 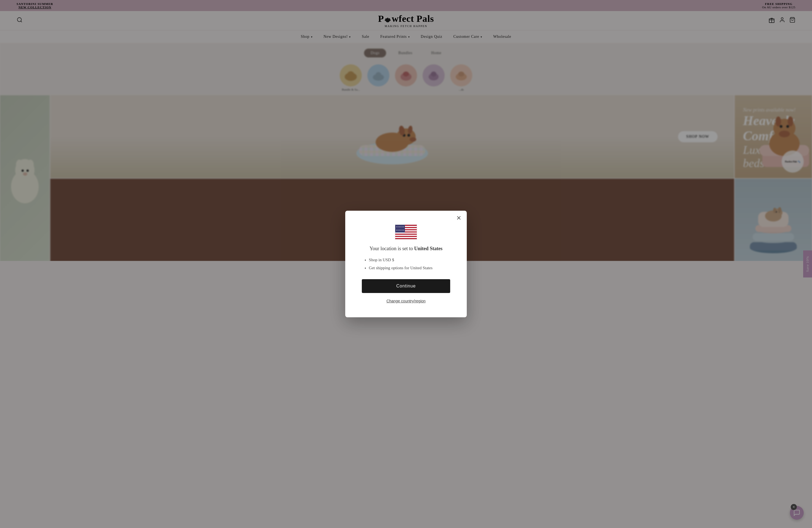 What do you see at coordinates (406, 249) in the screenshot?
I see `modal-title: Your location is set to United States` at bounding box center [406, 249].